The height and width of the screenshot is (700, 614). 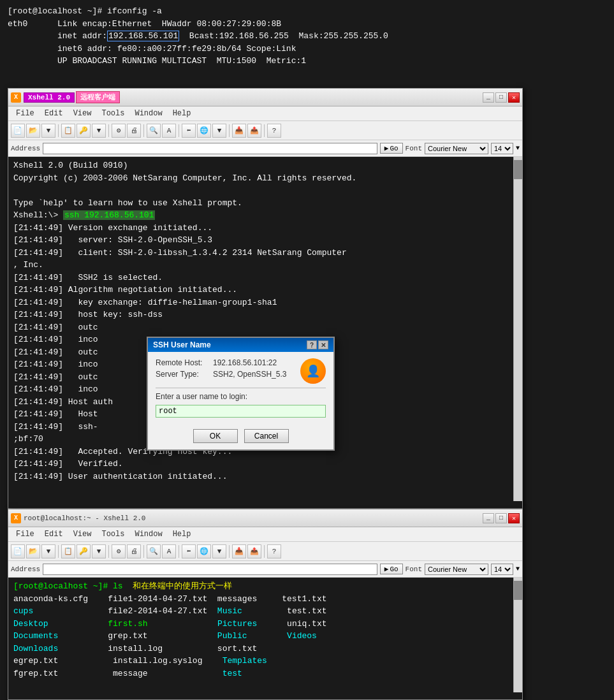 What do you see at coordinates (258, 166) in the screenshot?
I see `t1-line1: Xshell 2.0 (Build 0910)` at bounding box center [258, 166].